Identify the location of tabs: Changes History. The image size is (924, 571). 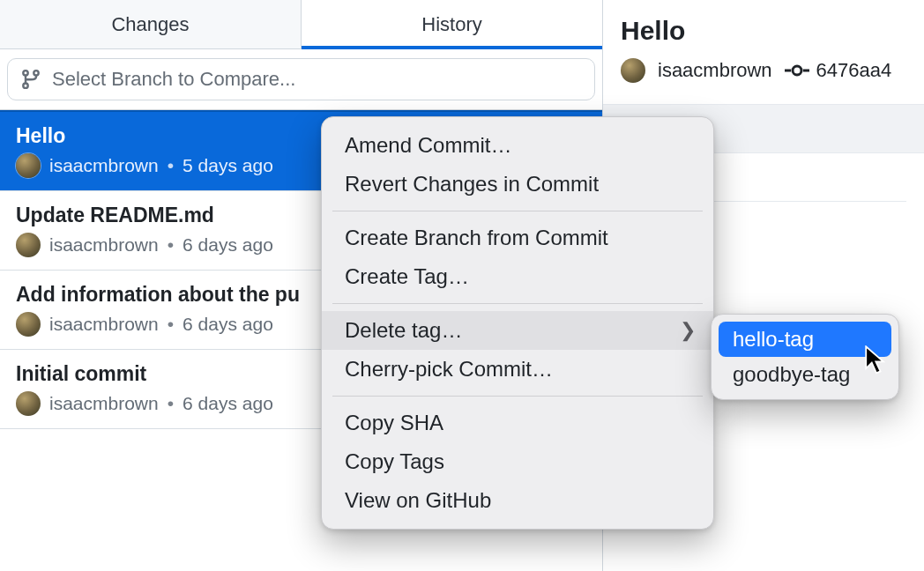
(302, 25).